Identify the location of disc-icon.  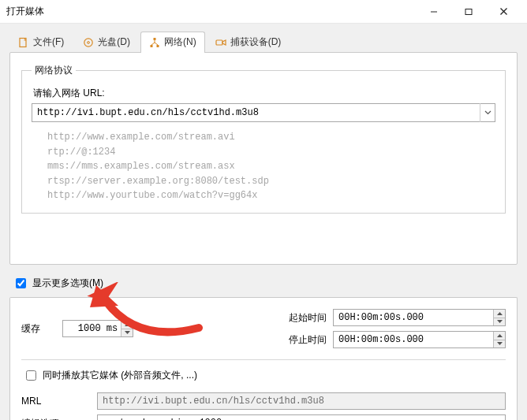
(88, 43).